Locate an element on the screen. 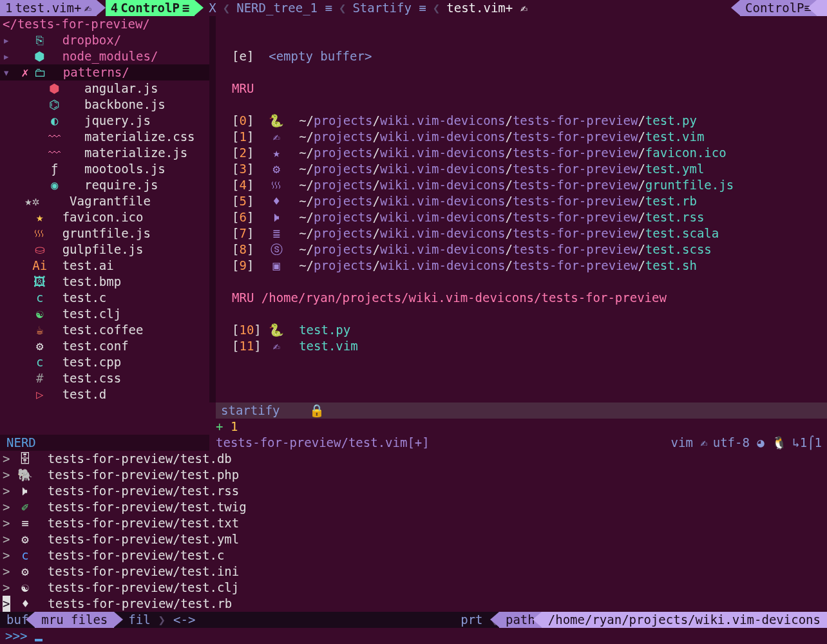 This screenshot has height=644, width=827. ctrlp-result: > ≡ tests-for-preview/test.txt is located at coordinates (414, 523).